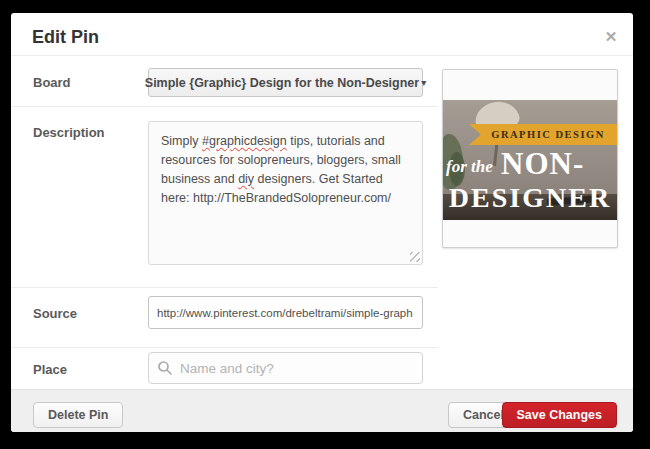 This screenshot has height=449, width=650. Describe the element at coordinates (244, 141) in the screenshot. I see `misspelled-word: #graphicdesign` at that location.